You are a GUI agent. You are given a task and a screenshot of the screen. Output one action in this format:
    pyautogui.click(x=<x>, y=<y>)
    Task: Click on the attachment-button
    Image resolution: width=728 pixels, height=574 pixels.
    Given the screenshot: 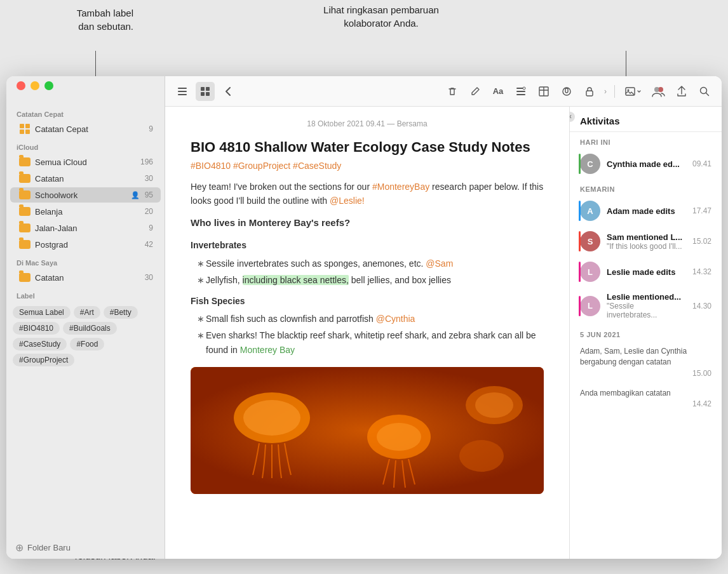 What is the action you would take?
    pyautogui.click(x=567, y=91)
    